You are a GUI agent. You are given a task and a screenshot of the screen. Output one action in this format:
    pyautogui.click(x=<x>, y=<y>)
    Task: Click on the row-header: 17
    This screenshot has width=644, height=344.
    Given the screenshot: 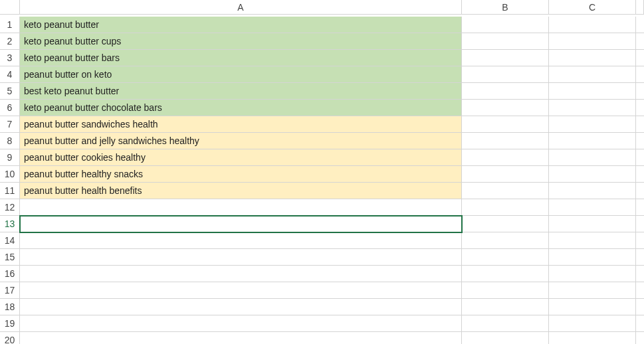 What is the action you would take?
    pyautogui.click(x=10, y=291)
    